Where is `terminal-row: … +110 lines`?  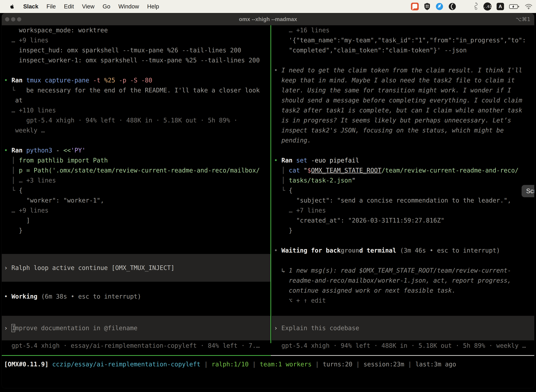
terminal-row: … +110 lines is located at coordinates (137, 110).